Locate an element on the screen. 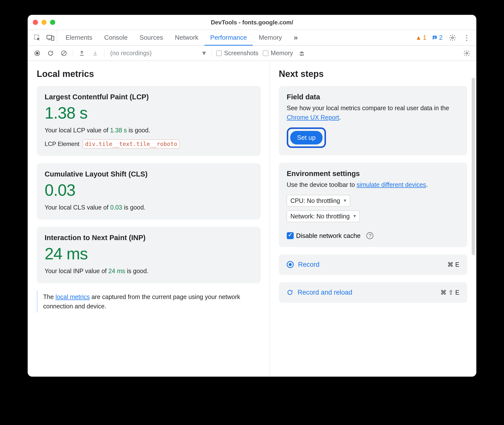 Image resolution: width=504 pixels, height=425 pixels. disable-cache-checkbox: Disable network cache ? is located at coordinates (373, 236).